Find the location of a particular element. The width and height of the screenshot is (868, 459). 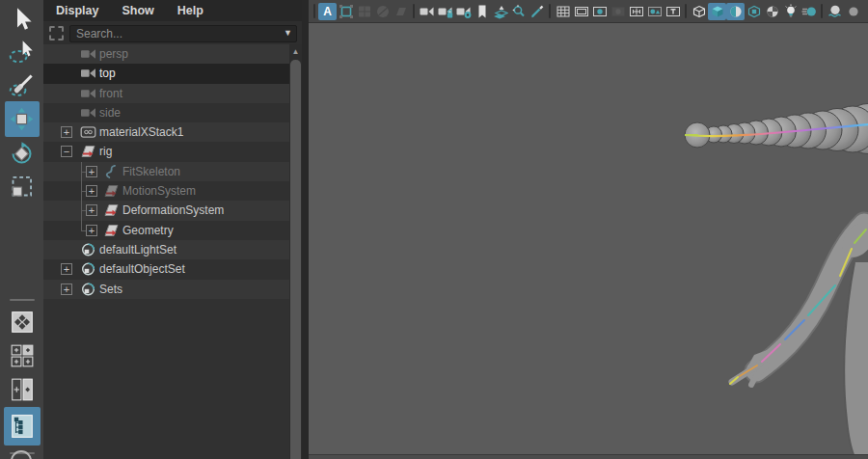

plane-view-dim-button is located at coordinates (401, 12).